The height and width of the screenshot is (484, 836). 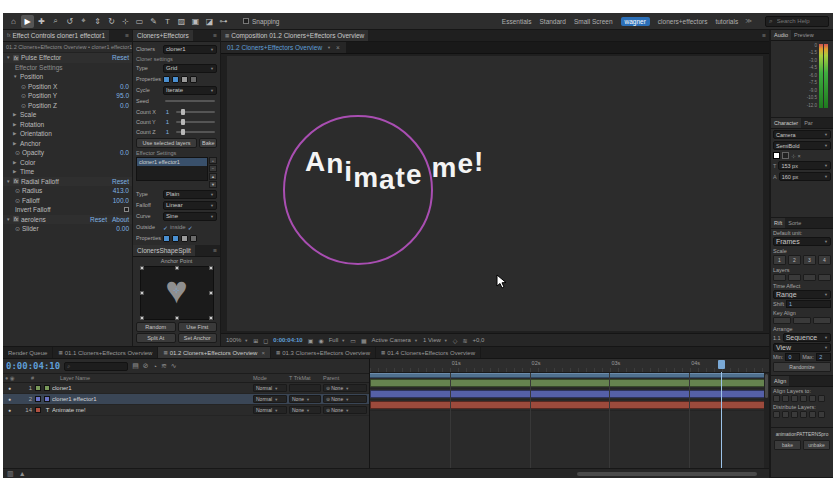 What do you see at coordinates (428, 352) in the screenshot?
I see `timeline-tab: ▦01.4 Cloners+Effectors Overview` at bounding box center [428, 352].